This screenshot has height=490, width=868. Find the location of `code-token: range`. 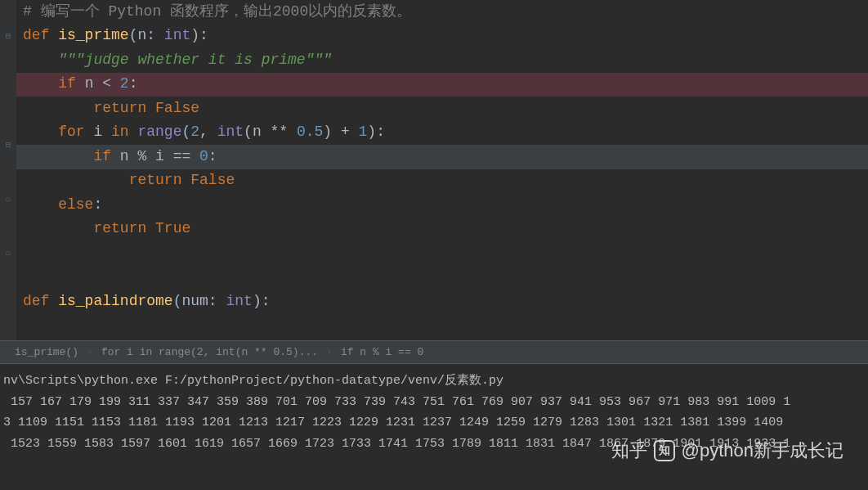

code-token: range is located at coordinates (159, 133).